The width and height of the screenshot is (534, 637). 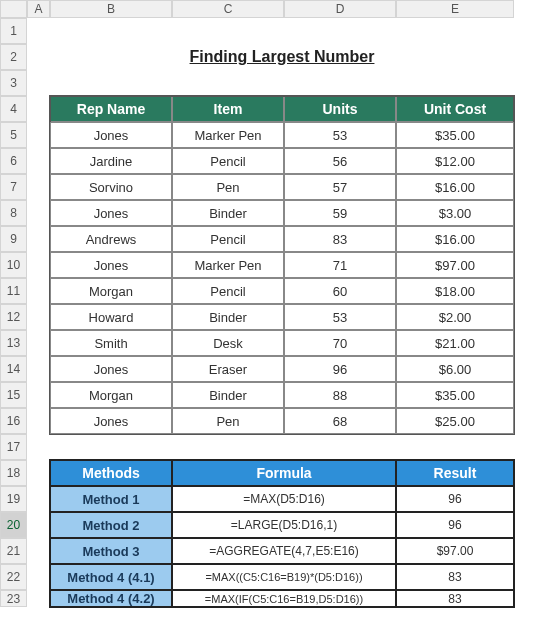 I want to click on t2-method-label: Method 4 (4.1), so click(x=111, y=577).